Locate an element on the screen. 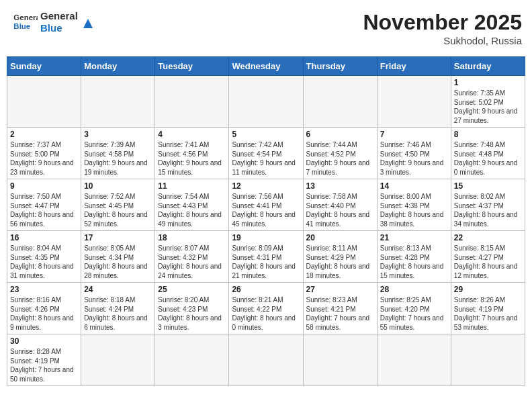 The width and height of the screenshot is (532, 411). calendar-week-row: 23Sunrise: 8:16 AM Sunset: 4:26 PM Dayli… is located at coordinates (266, 309).